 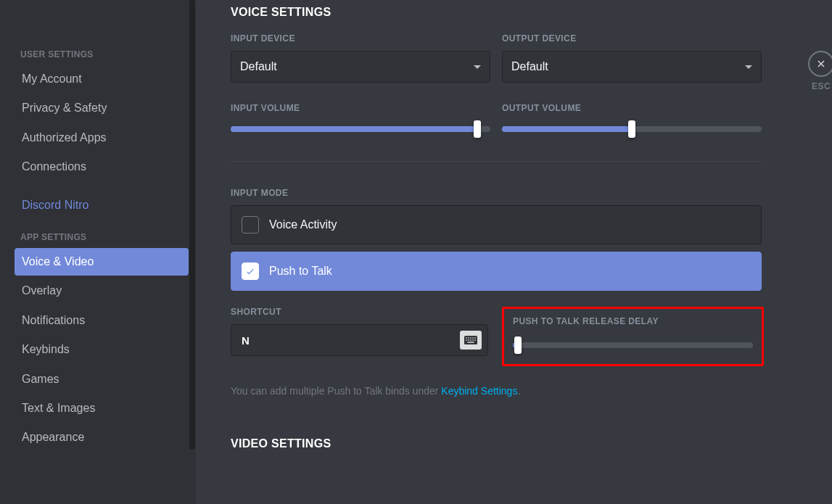 What do you see at coordinates (496, 12) in the screenshot?
I see `voice-settings-title: VOICE SETTINGS` at bounding box center [496, 12].